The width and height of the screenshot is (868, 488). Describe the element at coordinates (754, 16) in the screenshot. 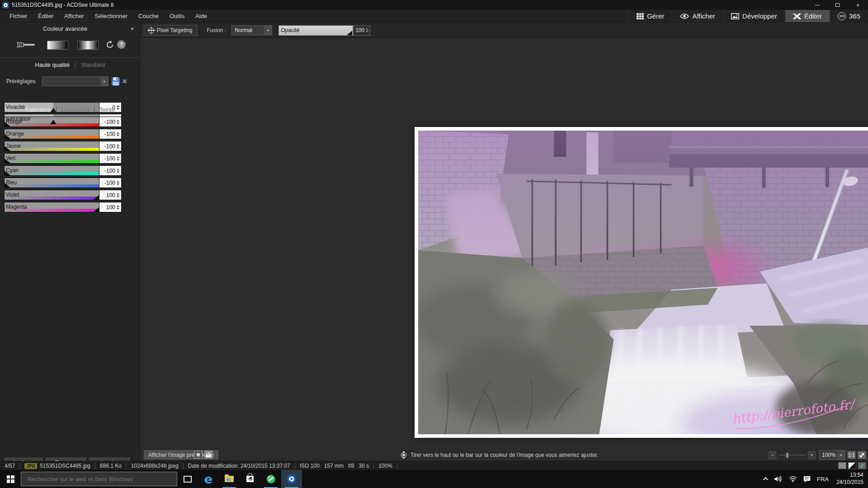

I see `mode-developper: Développer` at that location.